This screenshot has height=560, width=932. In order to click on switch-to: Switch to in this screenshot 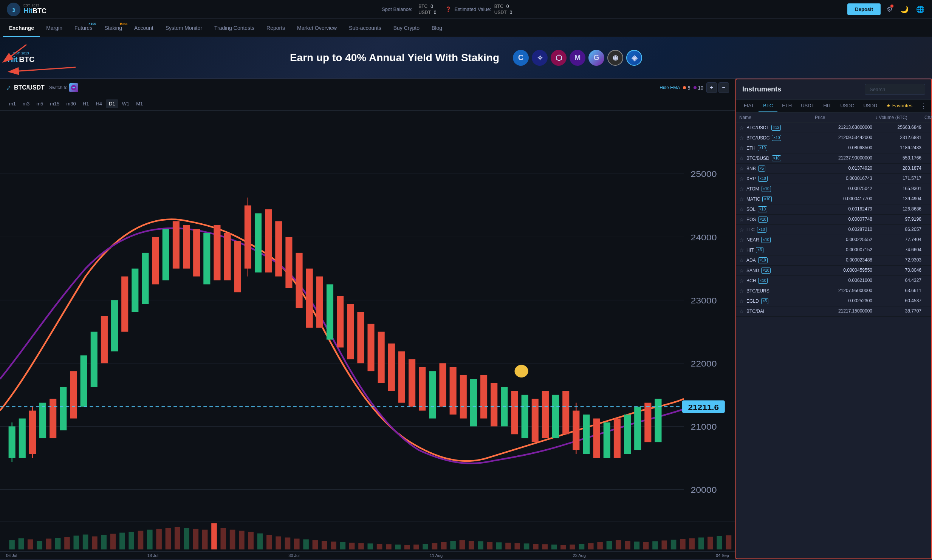, I will do `click(63, 88)`.